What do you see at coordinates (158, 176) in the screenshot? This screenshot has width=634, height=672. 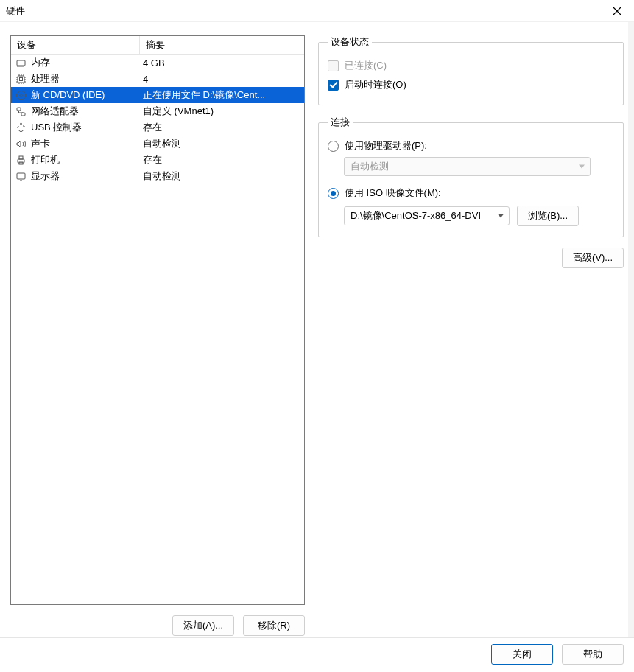 I see `device-row: 显示器自动检测` at bounding box center [158, 176].